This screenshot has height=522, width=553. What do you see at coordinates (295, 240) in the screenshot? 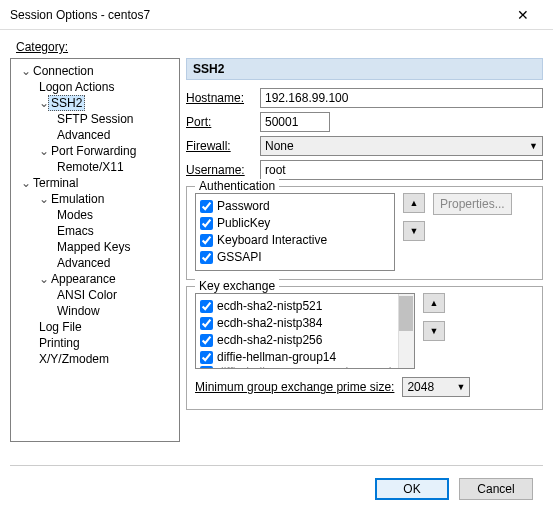
I see `auth-keyboard-interactive: Keyboard Interactive` at bounding box center [295, 240].